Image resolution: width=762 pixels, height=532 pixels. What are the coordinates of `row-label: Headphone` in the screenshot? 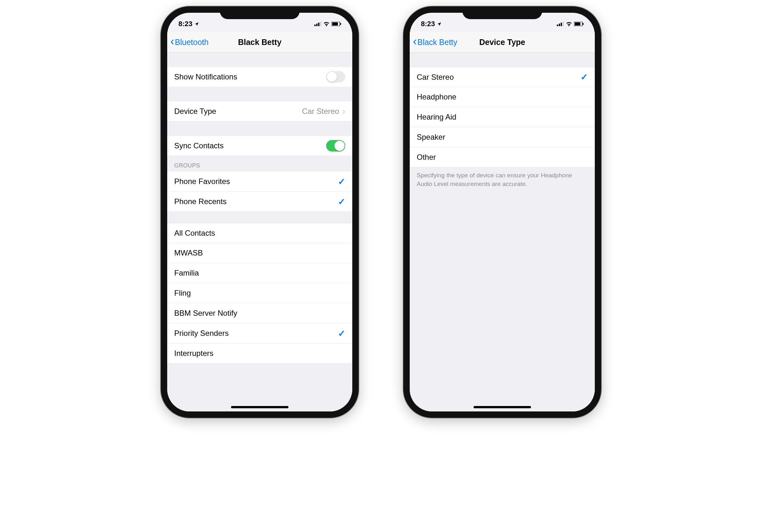 It's located at (437, 97).